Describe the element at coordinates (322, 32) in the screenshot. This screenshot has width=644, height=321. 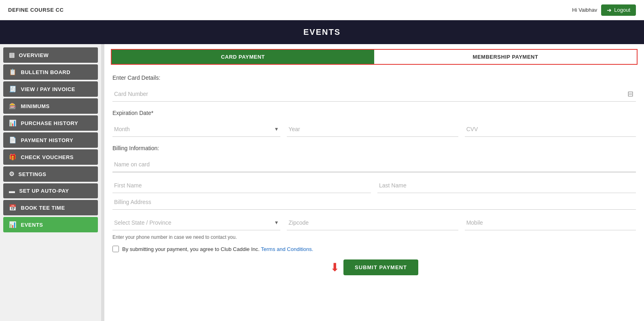
I see `events-header: EVENTS` at that location.